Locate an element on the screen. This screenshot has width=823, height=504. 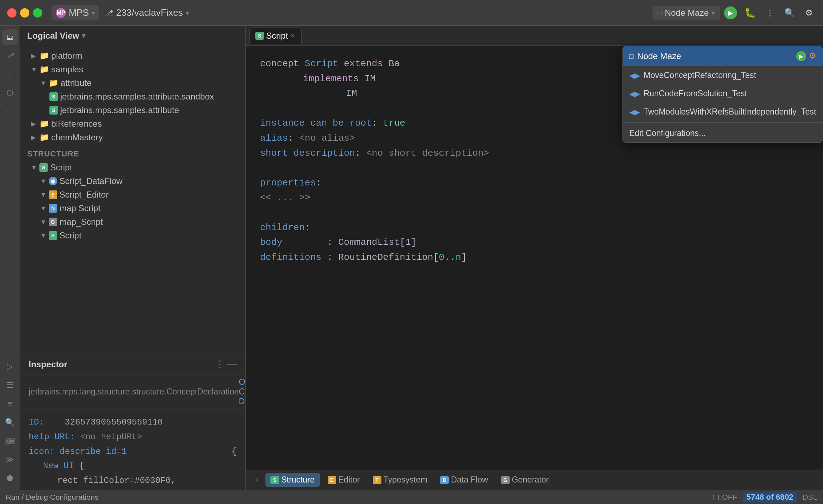
tab-generator: G Generator is located at coordinates (525, 480).